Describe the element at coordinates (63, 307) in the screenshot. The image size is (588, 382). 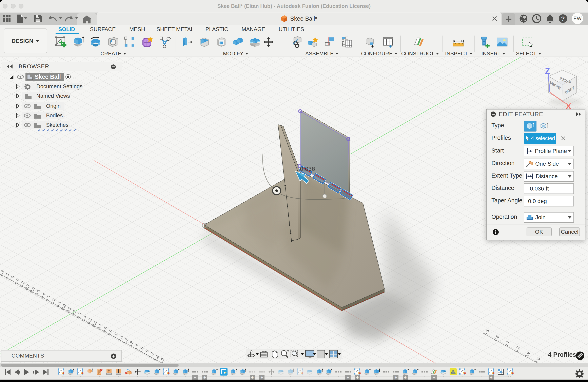
I see `svg-text: 0.0` at that location.